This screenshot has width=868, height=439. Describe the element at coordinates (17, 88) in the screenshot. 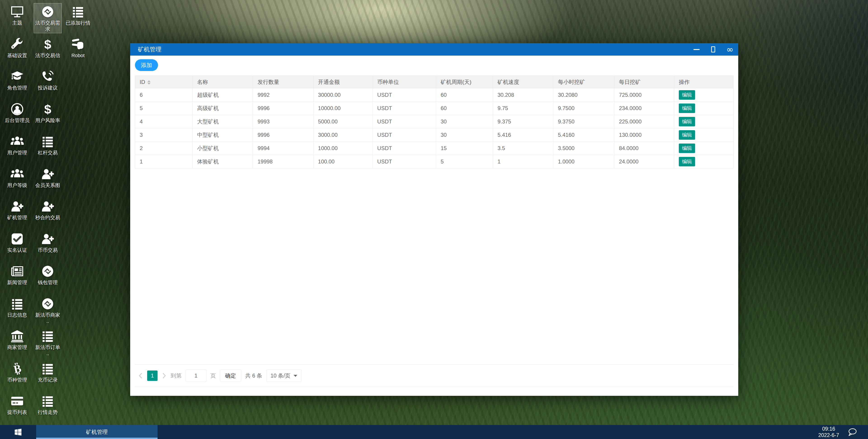

I see `desktop-icon-label: 角色管理` at that location.